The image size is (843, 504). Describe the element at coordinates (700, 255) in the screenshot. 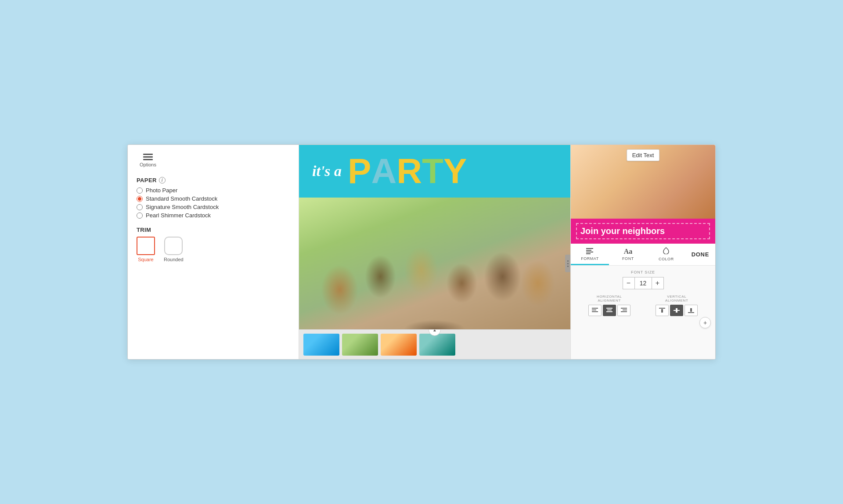

I see `done-button: DONE` at that location.